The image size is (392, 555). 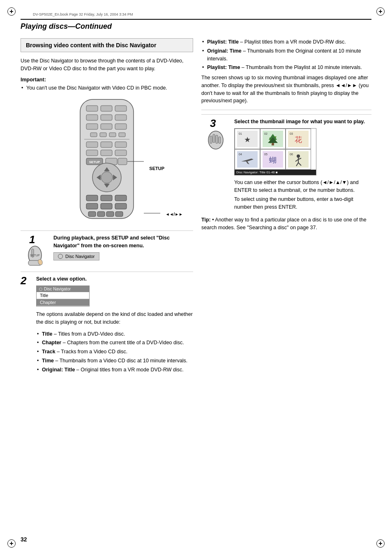 I want to click on step2-desc: The options available depend on the kind…, so click(x=115, y=318).